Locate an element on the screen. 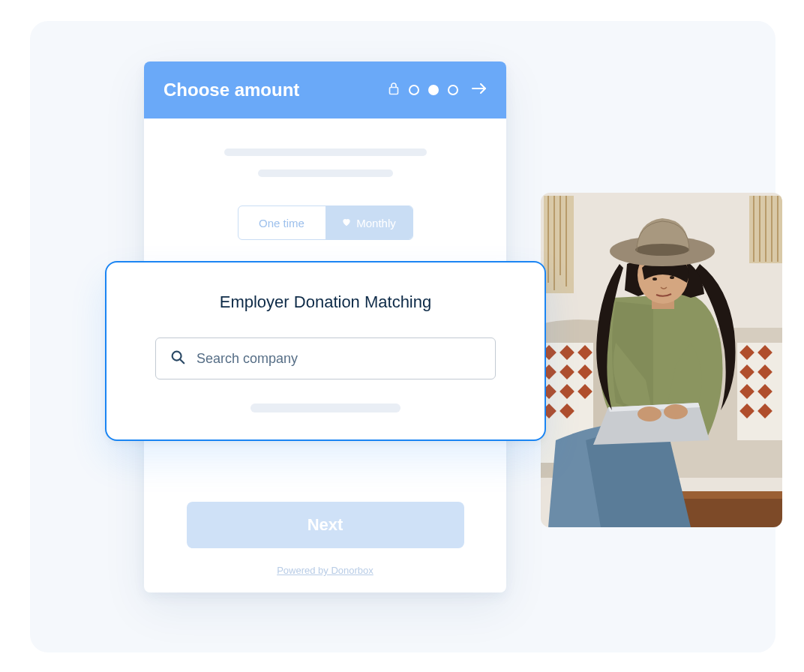  form-header: Choose amount is located at coordinates (326, 90).